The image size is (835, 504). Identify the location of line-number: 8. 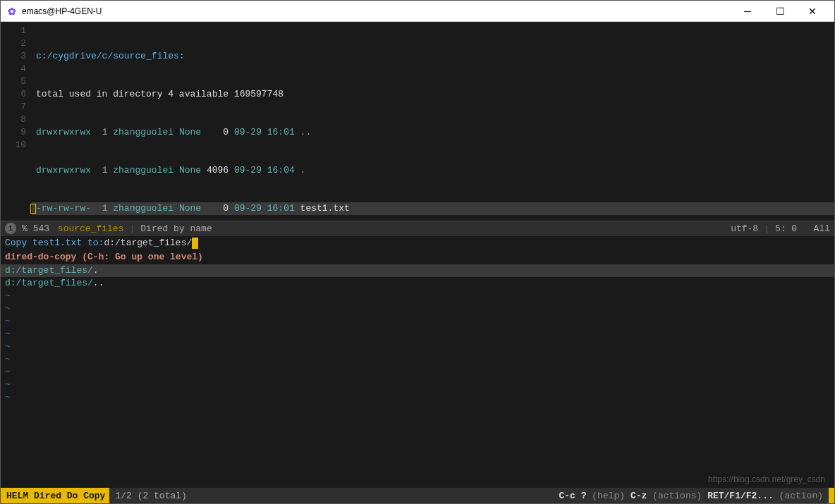
(13, 120).